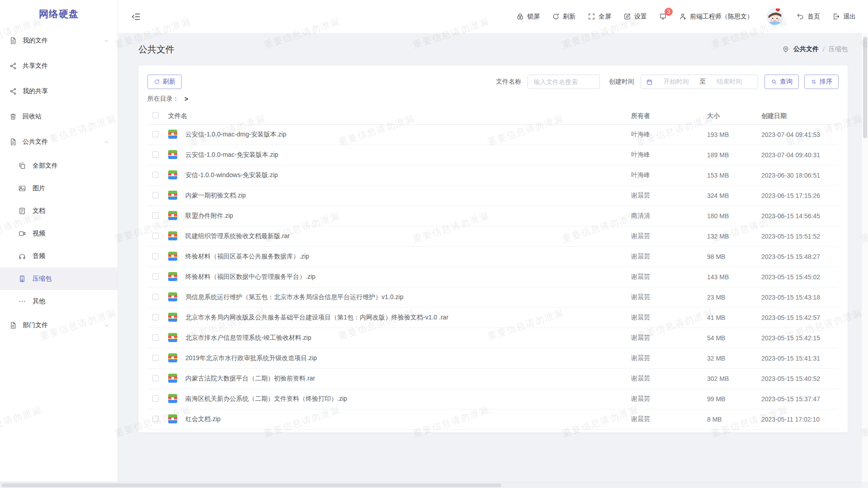 The width and height of the screenshot is (868, 488). I want to click on end-date-placeholder: 结束时间, so click(730, 82).